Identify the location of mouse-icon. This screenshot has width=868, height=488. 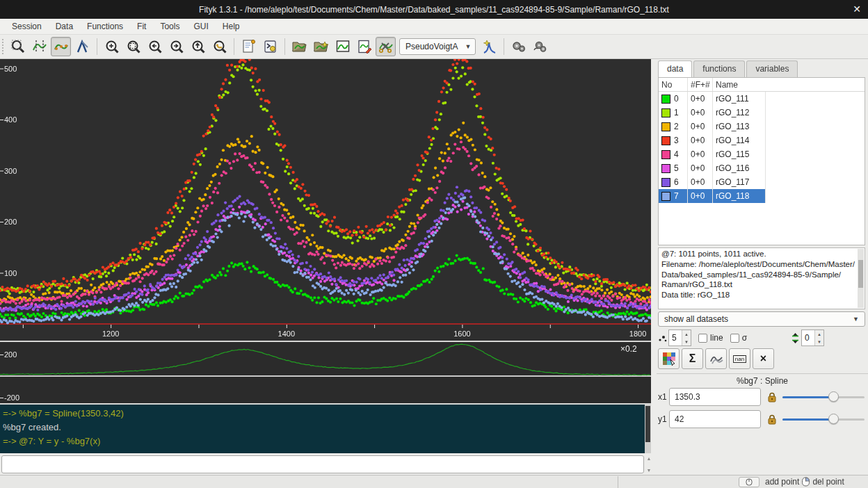
(749, 482).